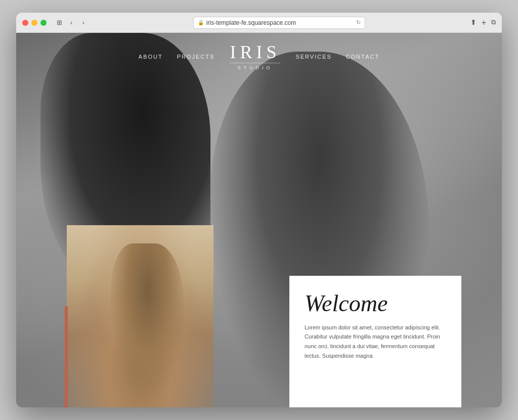 This screenshot has width=518, height=420. What do you see at coordinates (66, 357) in the screenshot?
I see `red-accent-bar` at bounding box center [66, 357].